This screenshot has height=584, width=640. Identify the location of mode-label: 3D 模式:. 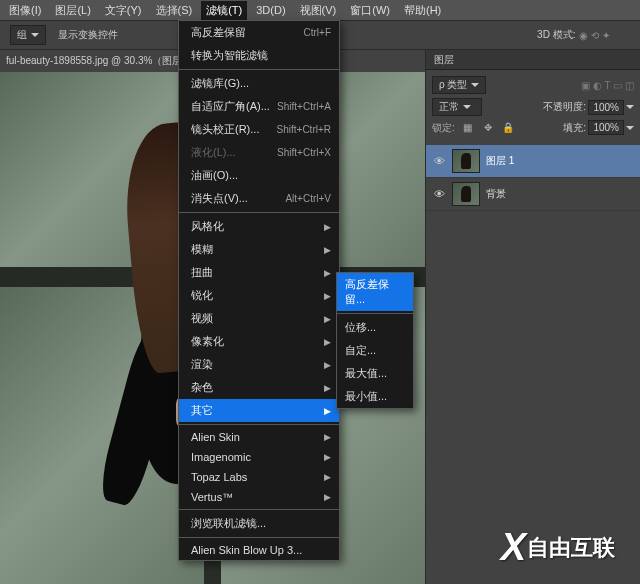
(556, 35).